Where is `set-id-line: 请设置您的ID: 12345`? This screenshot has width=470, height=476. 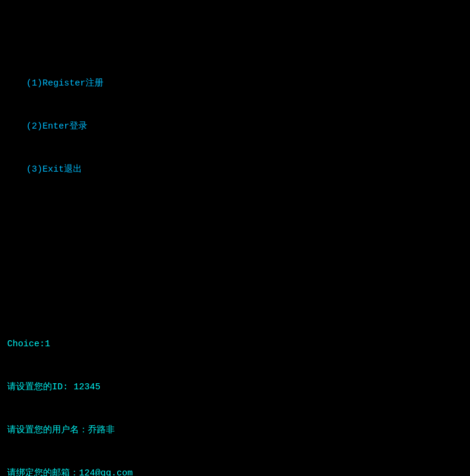 set-id-line: 请设置您的ID: 12345 is located at coordinates (235, 387).